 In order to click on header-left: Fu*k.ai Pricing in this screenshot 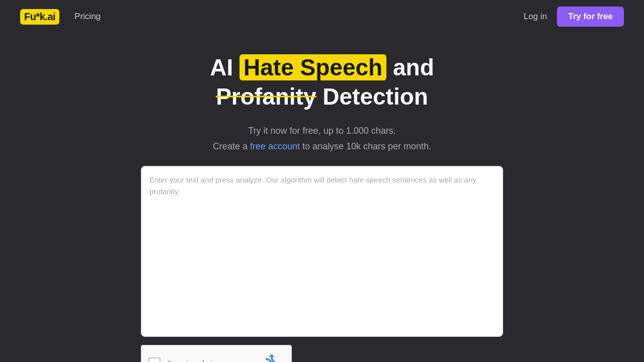, I will do `click(60, 17)`.